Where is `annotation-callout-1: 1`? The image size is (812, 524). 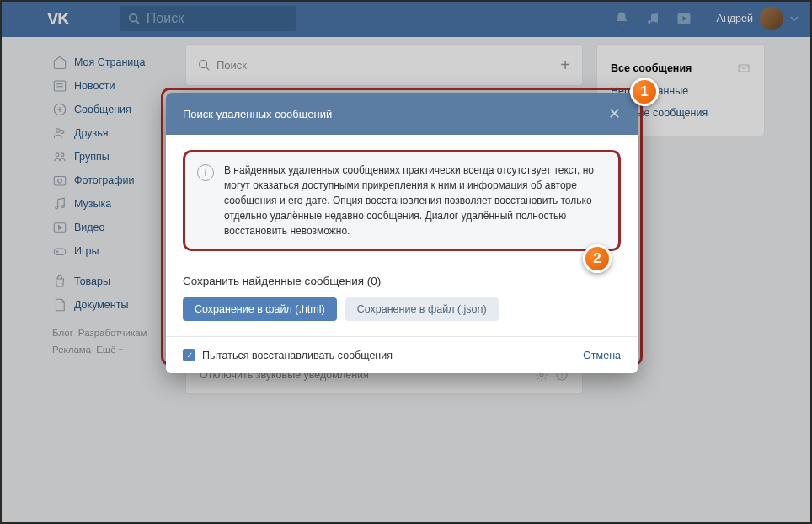
annotation-callout-1: 1 is located at coordinates (644, 92).